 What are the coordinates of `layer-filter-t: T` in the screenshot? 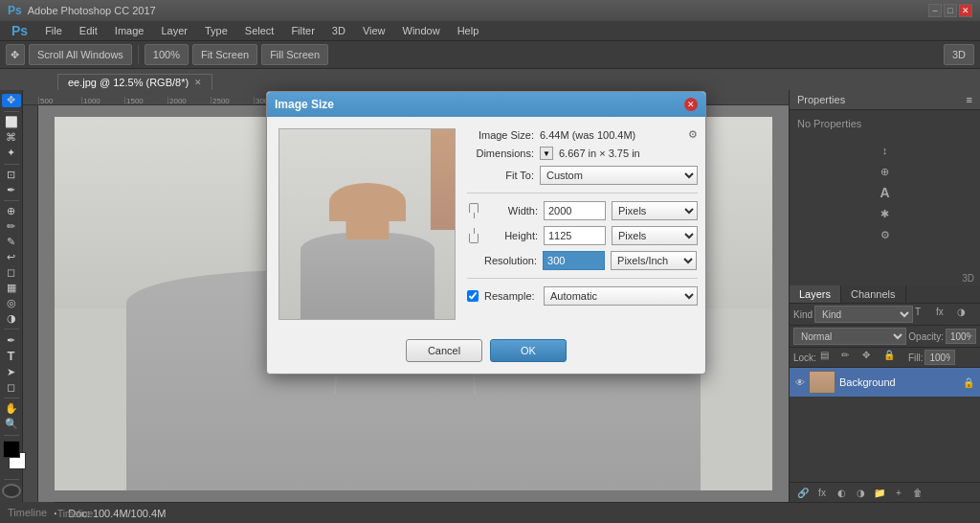 It's located at (924, 314).